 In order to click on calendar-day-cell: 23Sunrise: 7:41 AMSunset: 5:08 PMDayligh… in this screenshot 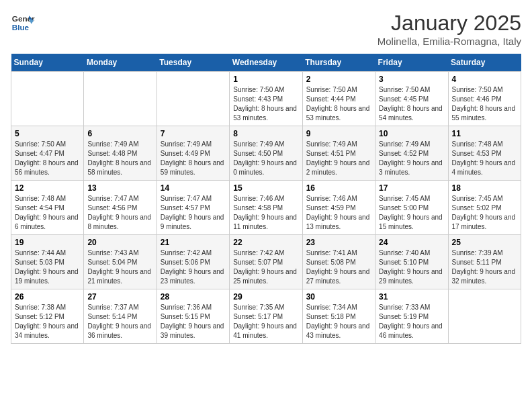, I will do `click(339, 262)`.